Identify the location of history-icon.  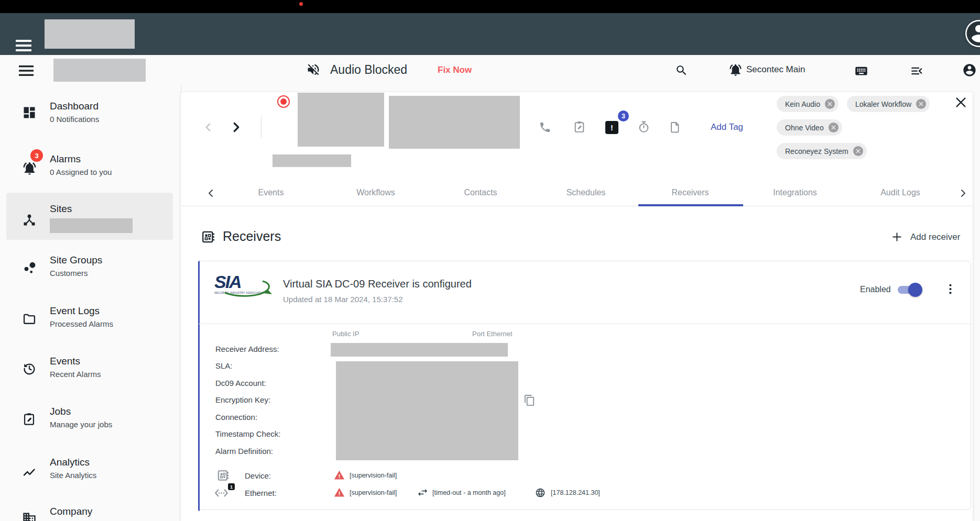
(29, 369).